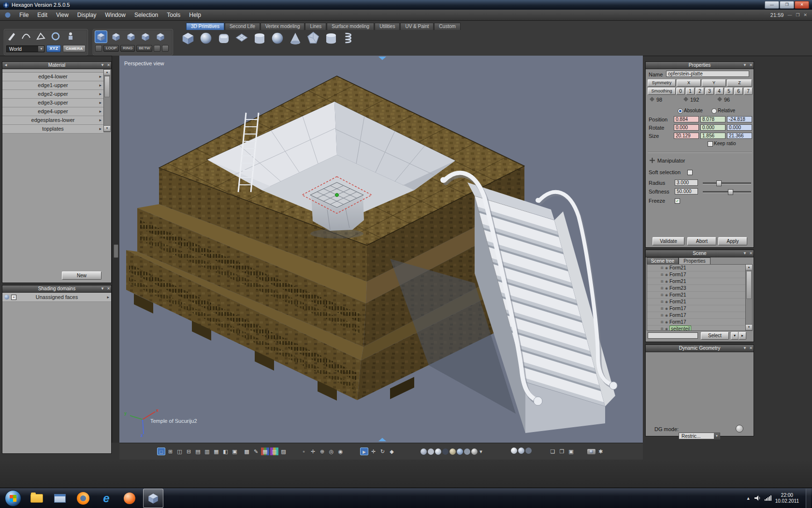 The image size is (812, 508). Describe the element at coordinates (710, 144) in the screenshot. I see `keep-ratio-checkbox` at that location.